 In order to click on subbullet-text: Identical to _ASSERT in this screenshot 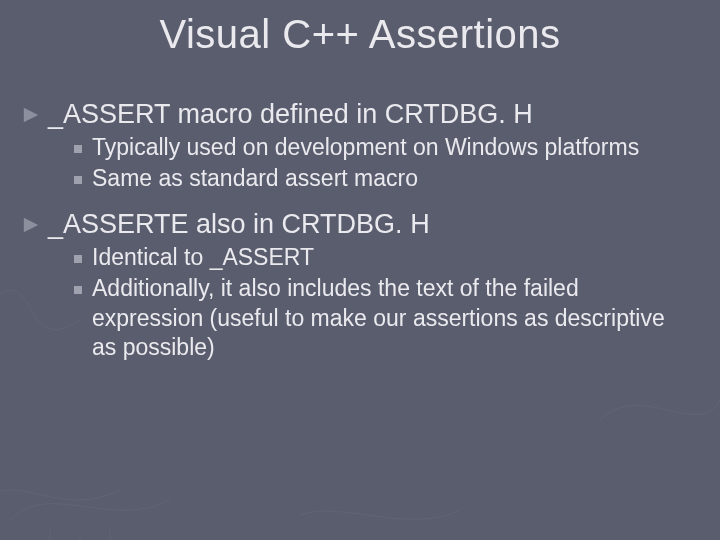, I will do `click(203, 258)`.